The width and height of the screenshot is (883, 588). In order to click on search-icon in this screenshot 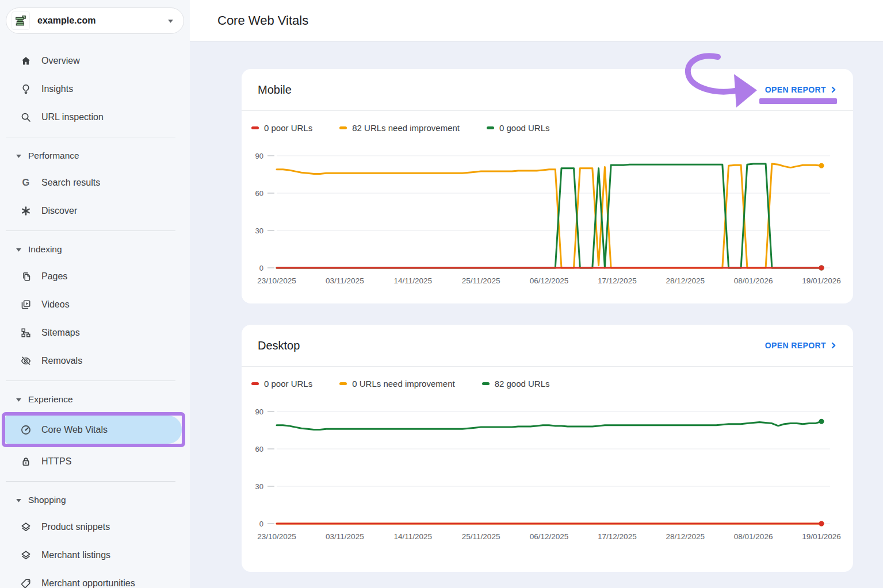, I will do `click(26, 117)`.